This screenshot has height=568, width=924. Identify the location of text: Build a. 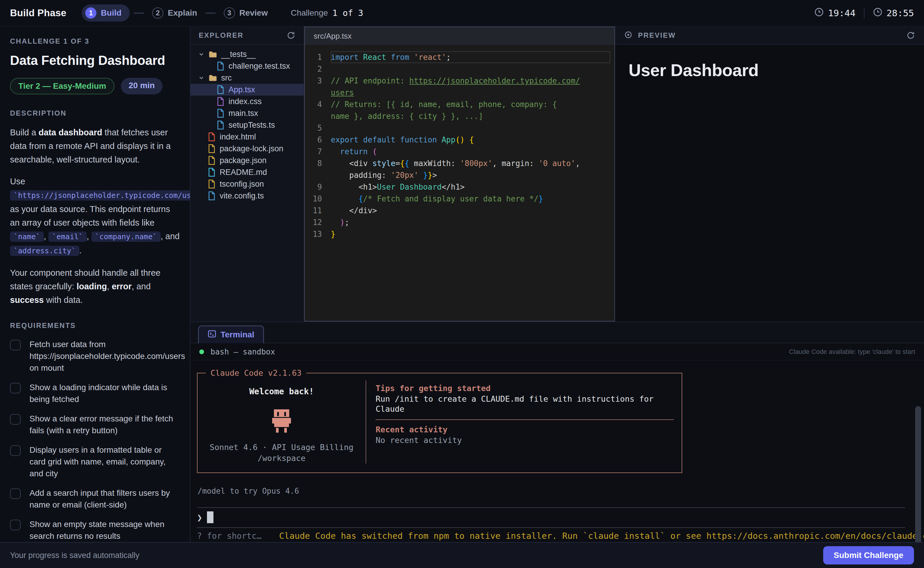
(24, 132).